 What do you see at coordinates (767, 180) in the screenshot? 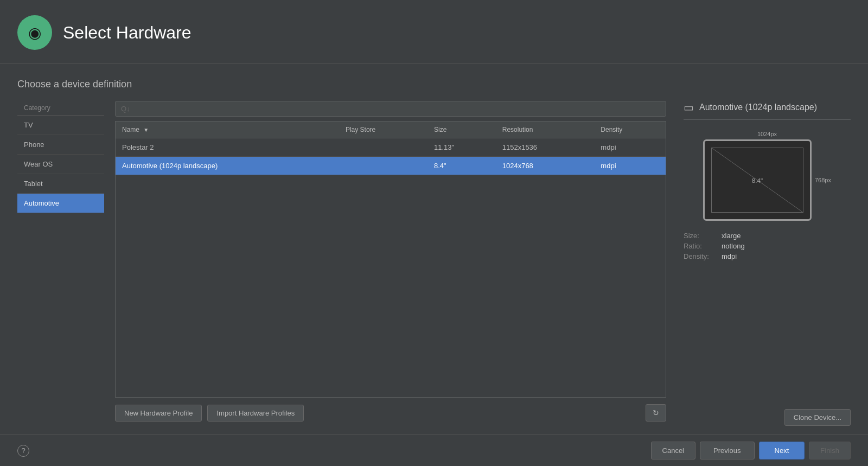
I see `diagram-row: 8.4" 768px` at bounding box center [767, 180].